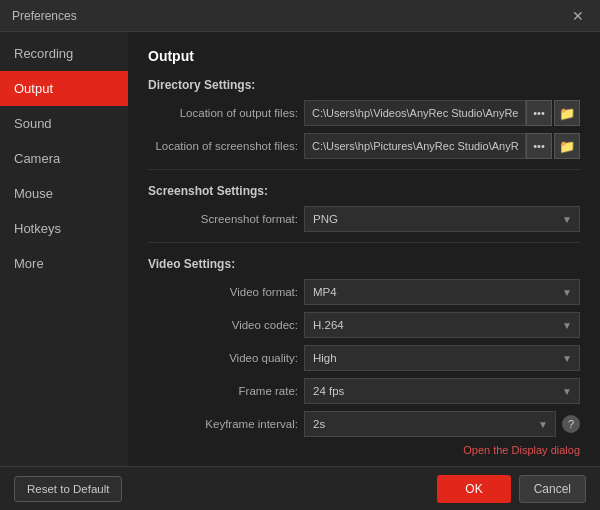  I want to click on keyframe-help-button: ?, so click(571, 424).